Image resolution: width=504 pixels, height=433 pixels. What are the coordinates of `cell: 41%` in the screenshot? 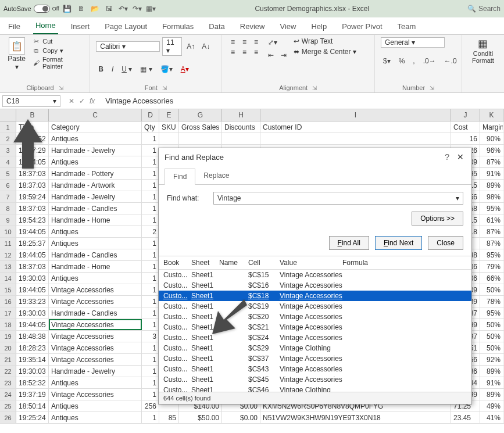 It's located at (492, 417).